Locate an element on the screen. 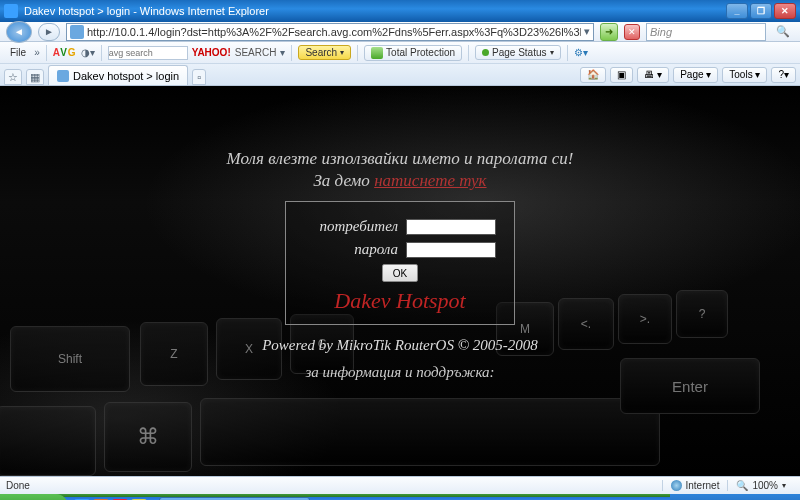  system-tray: BG 2:22 AM is located at coordinates (735, 497).